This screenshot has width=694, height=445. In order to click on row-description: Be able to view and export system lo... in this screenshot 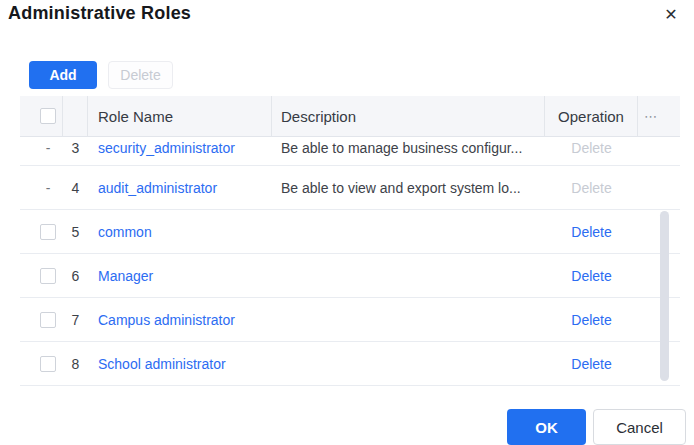, I will do `click(408, 188)`.